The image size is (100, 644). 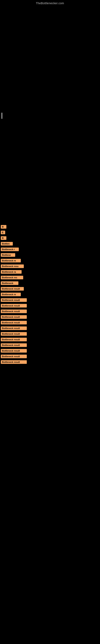 What do you see at coordinates (50, 328) in the screenshot?
I see `result-item-19: Bottleneck result` at bounding box center [50, 328].